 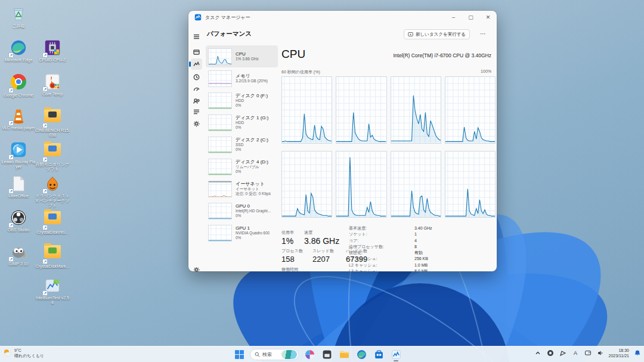 I want to click on run-new-task-button: 新しいタスクを実行する, so click(x=436, y=35).